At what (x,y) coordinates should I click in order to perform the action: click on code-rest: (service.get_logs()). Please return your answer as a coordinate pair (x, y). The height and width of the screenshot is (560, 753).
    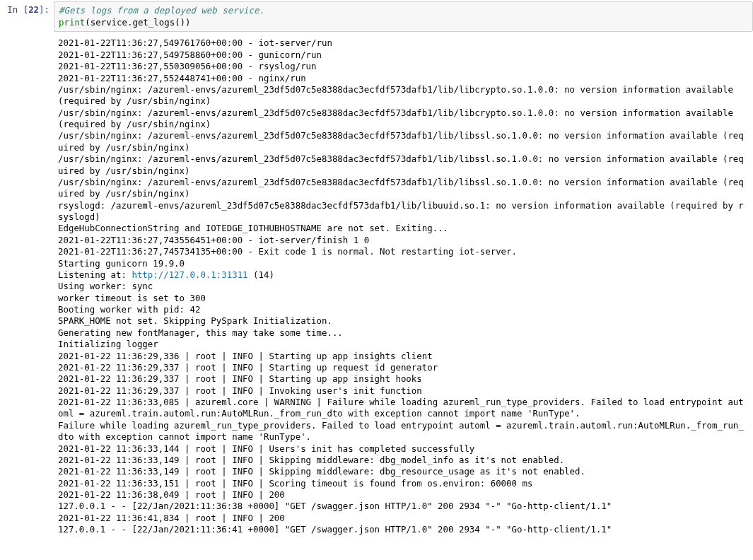
    Looking at the image, I should click on (137, 23).